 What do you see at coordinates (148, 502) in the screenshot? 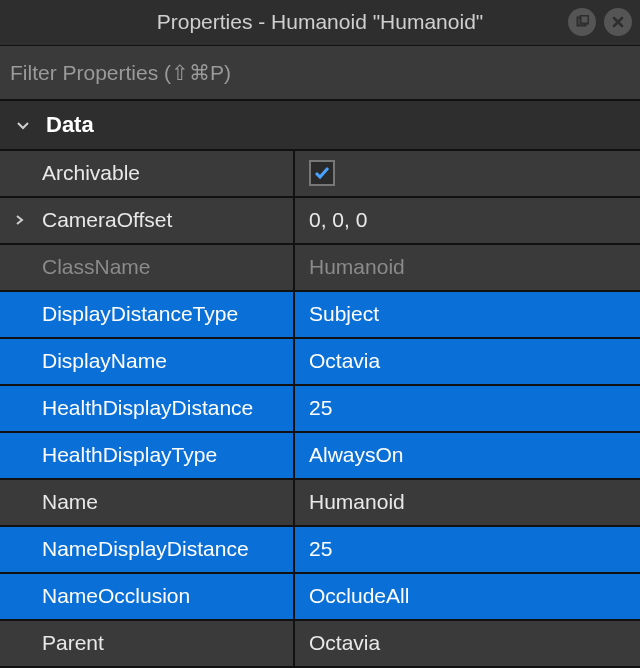
I see `property-name-cell: Name` at bounding box center [148, 502].